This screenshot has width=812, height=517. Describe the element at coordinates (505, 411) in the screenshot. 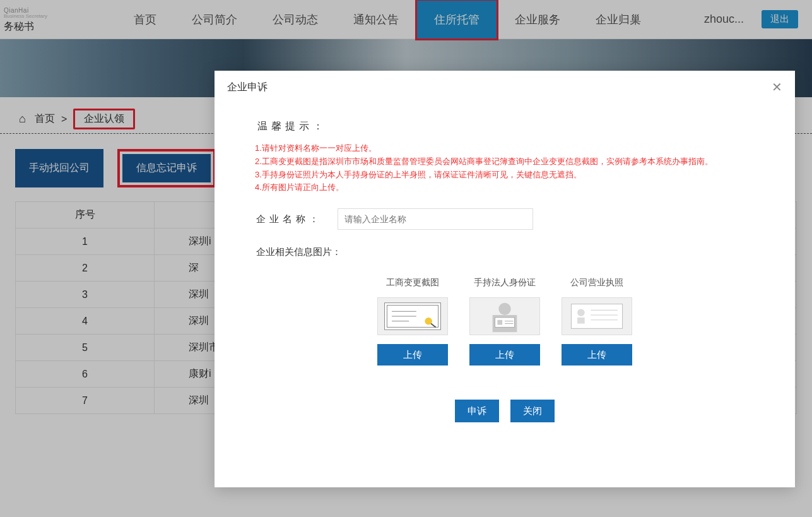

I see `modal-footer: 申诉 关闭` at that location.